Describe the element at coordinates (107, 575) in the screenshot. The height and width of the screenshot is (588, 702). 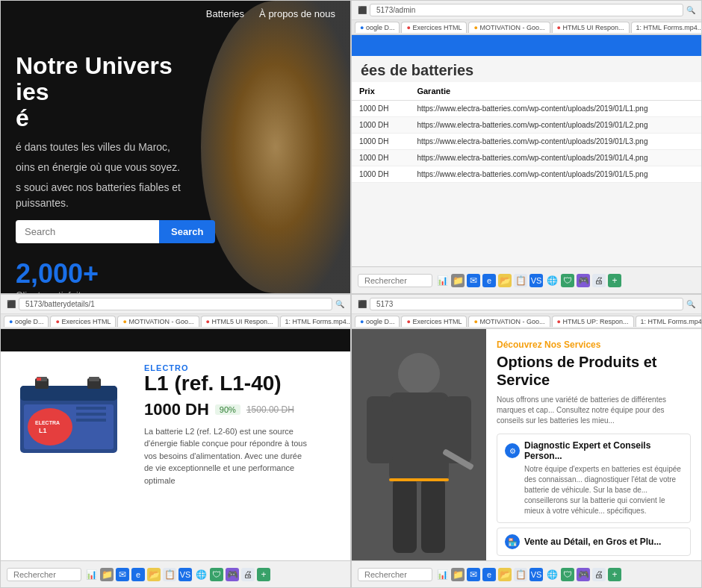
I see `icon-folder-3: 📁` at that location.